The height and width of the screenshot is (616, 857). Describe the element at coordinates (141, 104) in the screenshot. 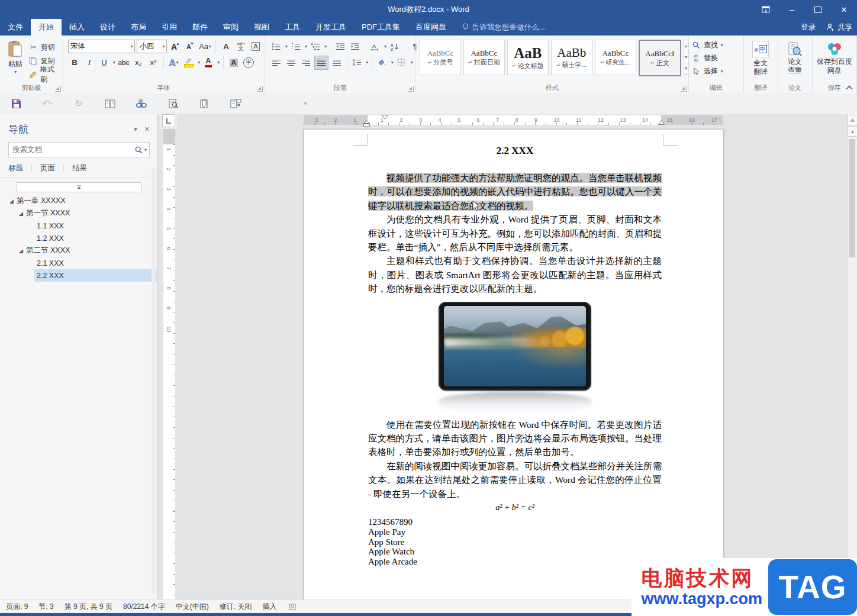

I see `hyperlink-icon` at that location.